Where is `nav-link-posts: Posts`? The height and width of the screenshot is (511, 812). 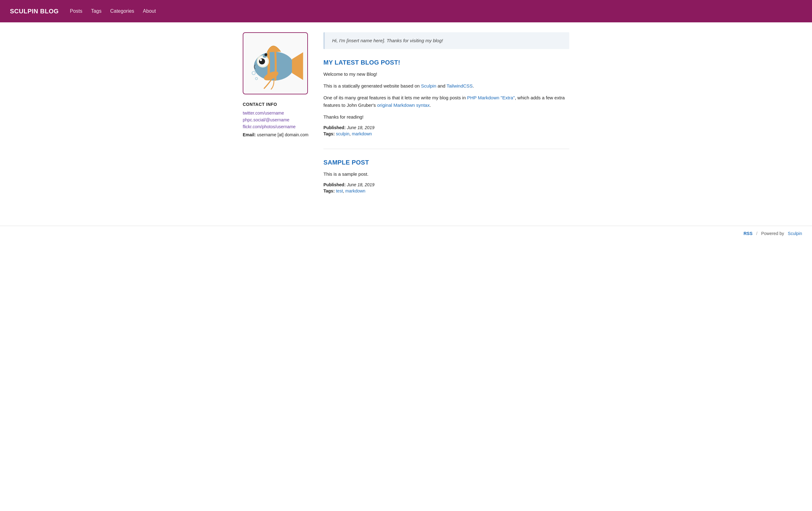
nav-link-posts: Posts is located at coordinates (76, 11).